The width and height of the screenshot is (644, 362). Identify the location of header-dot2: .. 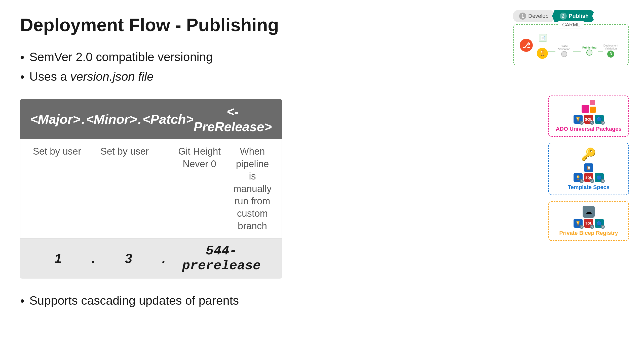
(140, 119).